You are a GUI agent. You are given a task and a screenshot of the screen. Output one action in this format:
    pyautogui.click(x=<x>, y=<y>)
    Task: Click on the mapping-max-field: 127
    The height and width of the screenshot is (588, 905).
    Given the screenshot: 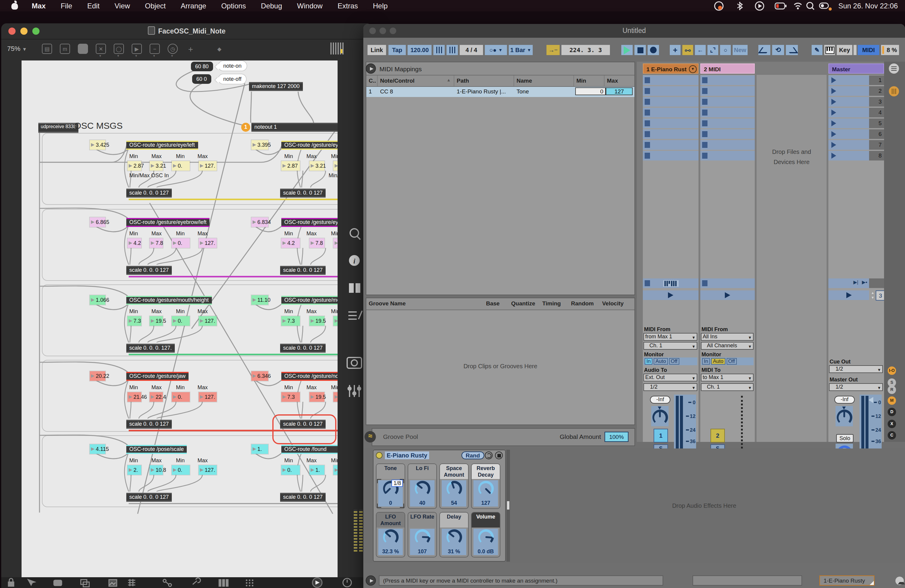 What is the action you would take?
    pyautogui.click(x=619, y=91)
    